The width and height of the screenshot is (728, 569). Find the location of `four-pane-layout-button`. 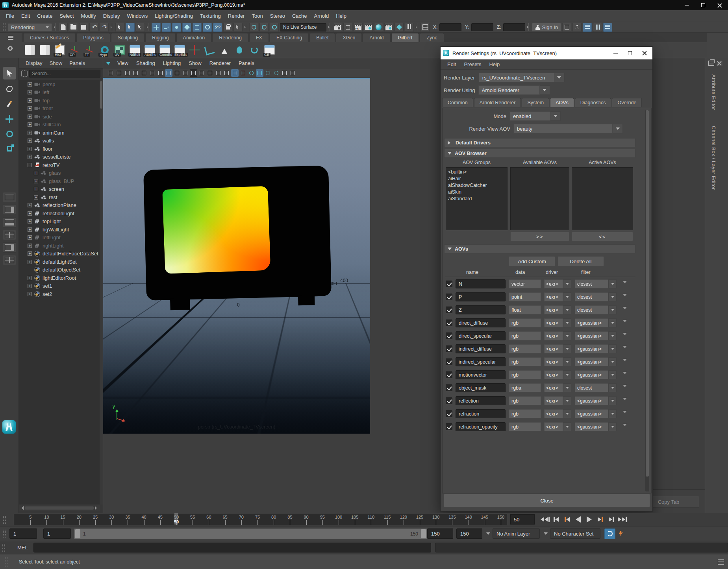

four-pane-layout-button is located at coordinates (9, 235).